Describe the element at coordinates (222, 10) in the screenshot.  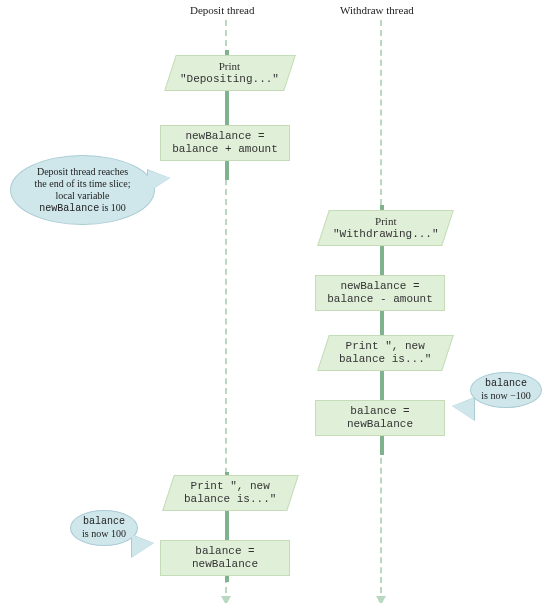
I see `lane-label-deposit: Deposit thread` at that location.